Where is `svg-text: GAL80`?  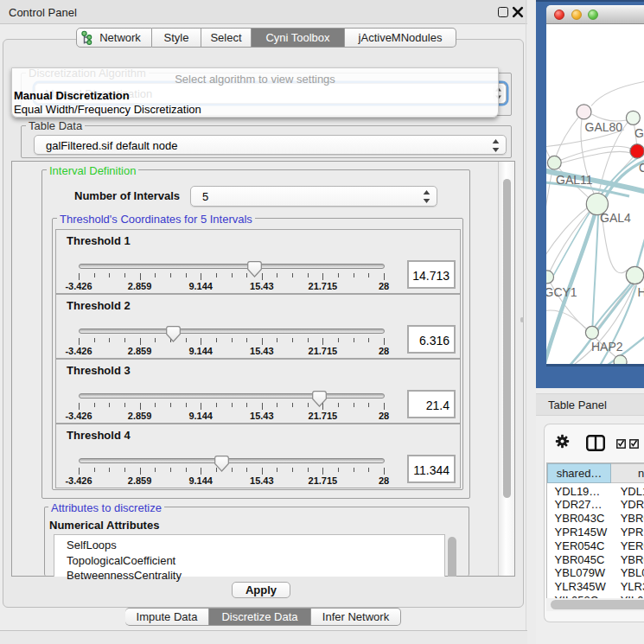 svg-text: GAL80 is located at coordinates (604, 127).